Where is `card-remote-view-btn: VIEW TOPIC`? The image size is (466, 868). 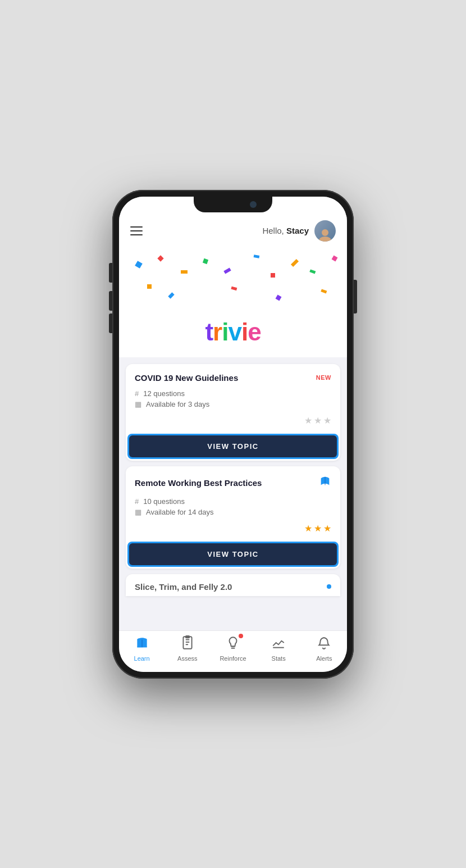 card-remote-view-btn: VIEW TOPIC is located at coordinates (233, 554).